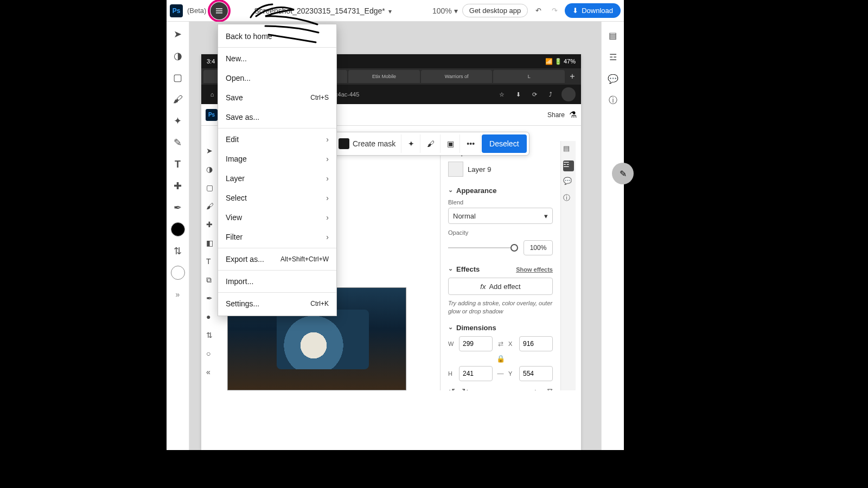 Image resolution: width=868 pixels, height=488 pixels. Describe the element at coordinates (178, 236) in the screenshot. I see `left-toolbar: ➤ ◑ ▢ 🖌 ✦ ✎ T ✚ ✒ ⇅ »` at that location.